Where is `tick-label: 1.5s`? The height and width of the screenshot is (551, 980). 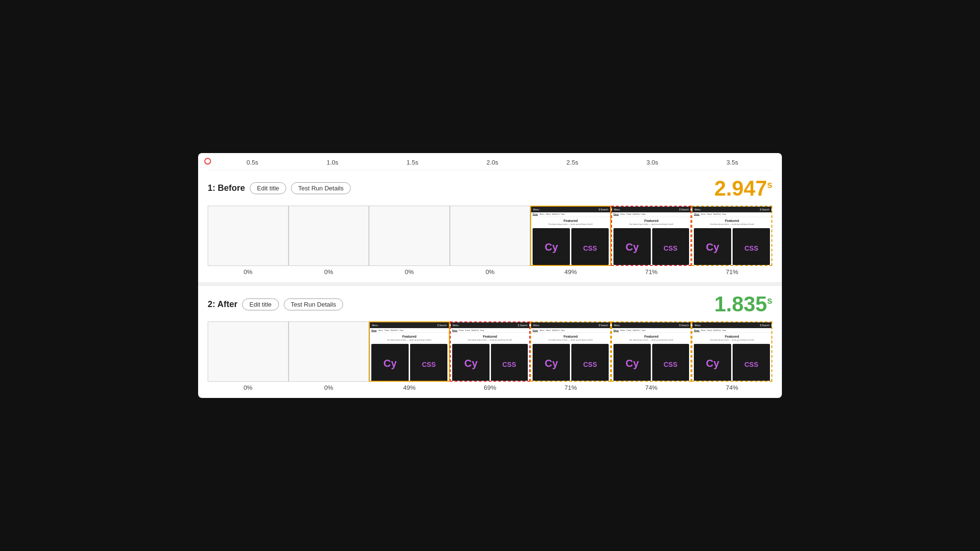
tick-label: 1.5s is located at coordinates (412, 163).